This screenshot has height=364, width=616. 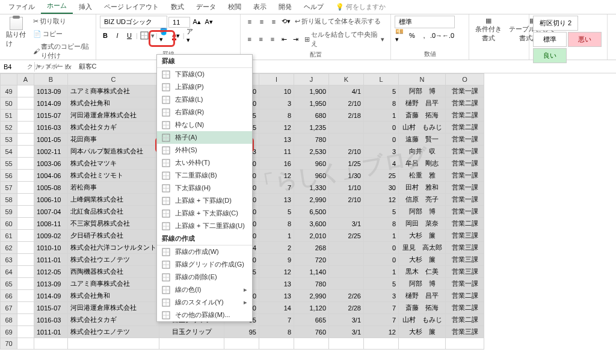 I want to click on border-menu-item: 左罫線(L), so click(x=205, y=100).